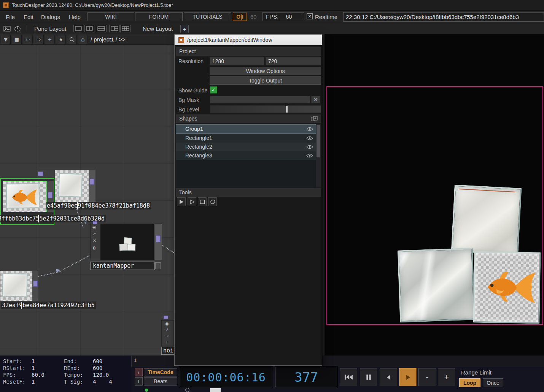 The height and width of the screenshot is (392, 544). I want to click on slash-mode-button: /, so click(138, 372).